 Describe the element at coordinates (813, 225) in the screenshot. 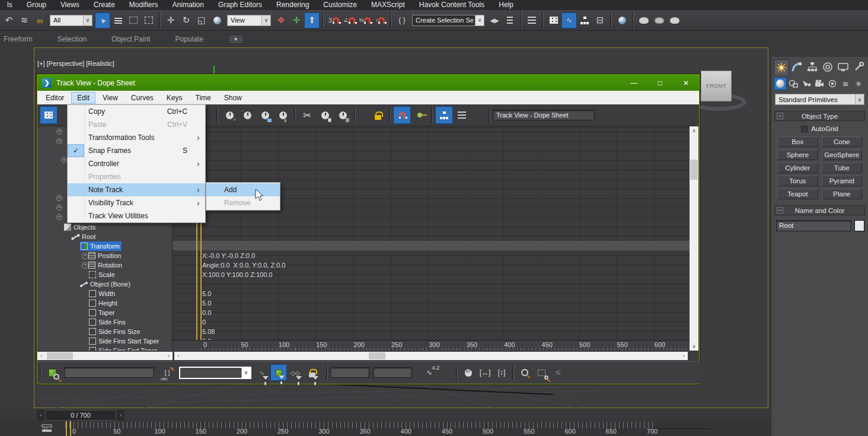

I see `object-name-field: Root` at that location.